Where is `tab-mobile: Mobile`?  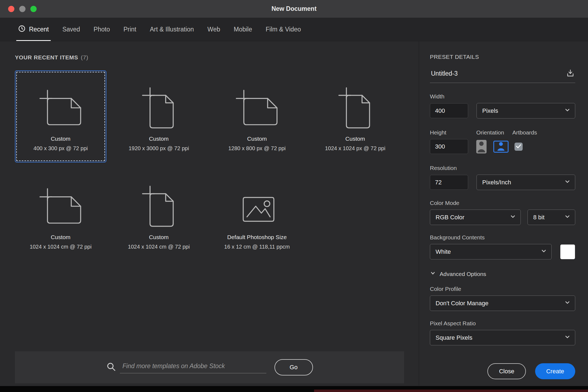
tab-mobile: Mobile is located at coordinates (243, 29).